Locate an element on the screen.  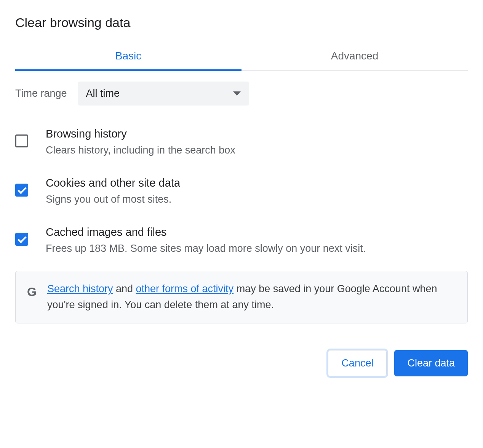
info-text-part: and is located at coordinates (124, 289).